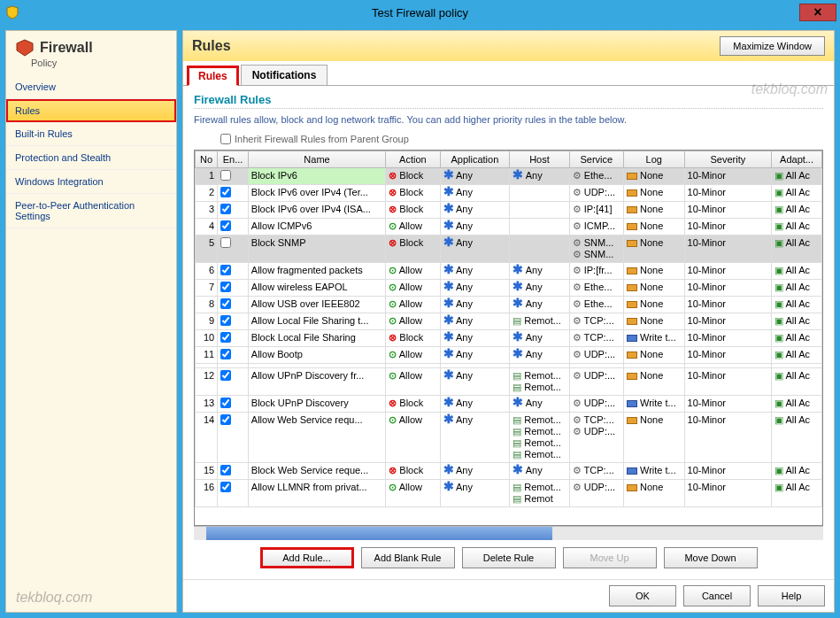 This screenshot has width=840, height=618. What do you see at coordinates (818, 12) in the screenshot?
I see `close-button: ×` at bounding box center [818, 12].